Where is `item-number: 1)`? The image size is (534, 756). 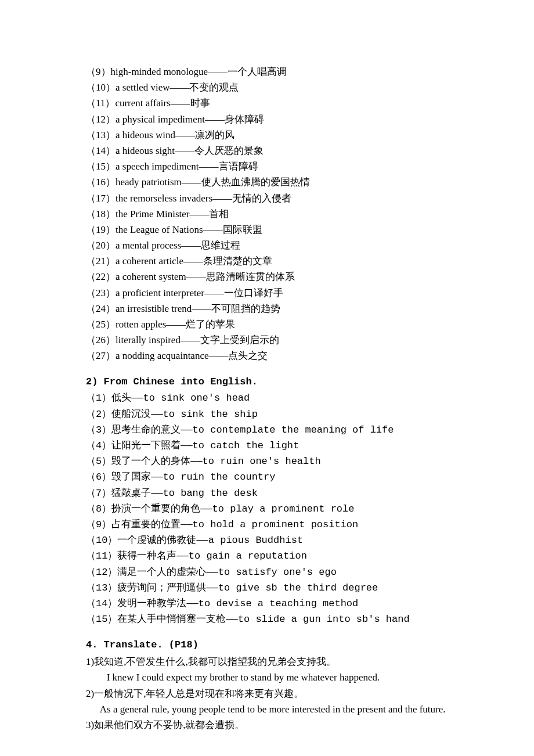
item-number: 1) is located at coordinates (90, 662).